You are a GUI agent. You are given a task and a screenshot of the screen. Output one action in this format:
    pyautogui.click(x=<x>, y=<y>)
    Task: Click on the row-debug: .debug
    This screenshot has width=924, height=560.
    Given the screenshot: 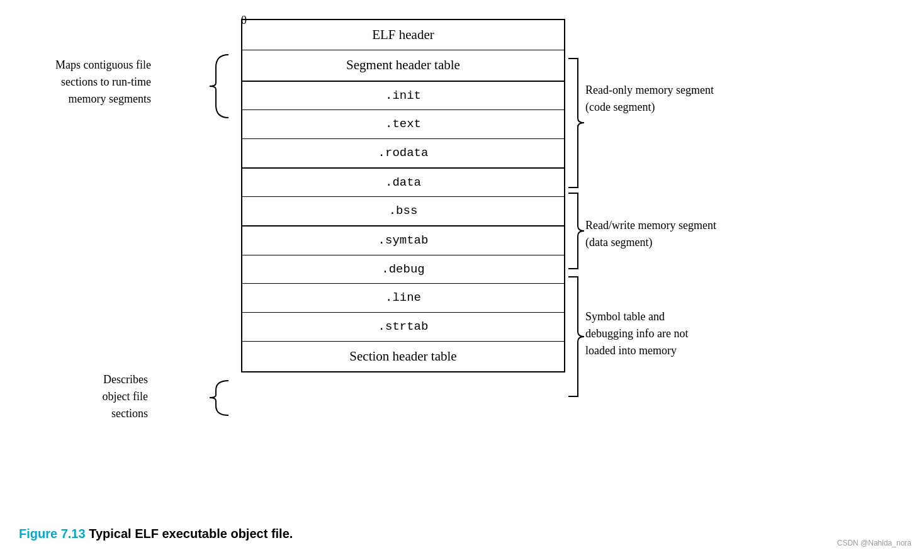 What is the action you would take?
    pyautogui.click(x=403, y=270)
    